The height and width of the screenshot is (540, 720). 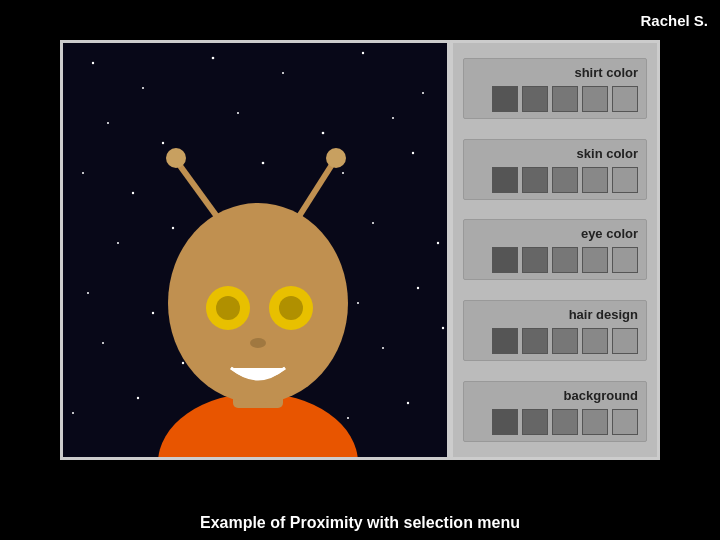 What do you see at coordinates (360, 523) in the screenshot?
I see `caption: Example of Proximity with selection menu` at bounding box center [360, 523].